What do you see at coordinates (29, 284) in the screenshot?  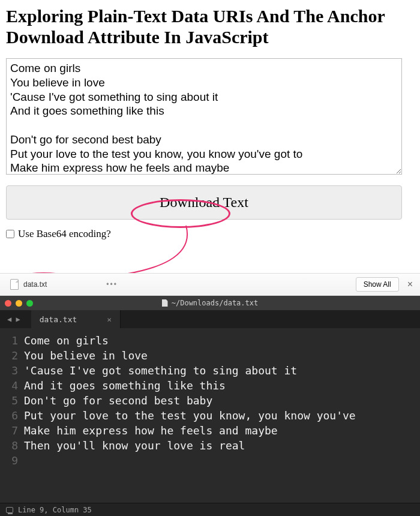 I see `download-item: data.txt` at bounding box center [29, 284].